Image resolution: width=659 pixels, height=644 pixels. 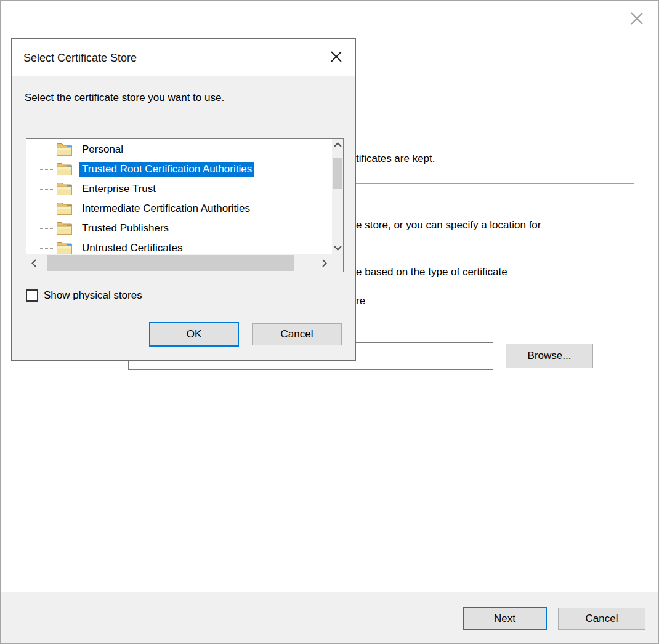 I want to click on tree-item-label: Enterprise Trust, so click(x=119, y=189).